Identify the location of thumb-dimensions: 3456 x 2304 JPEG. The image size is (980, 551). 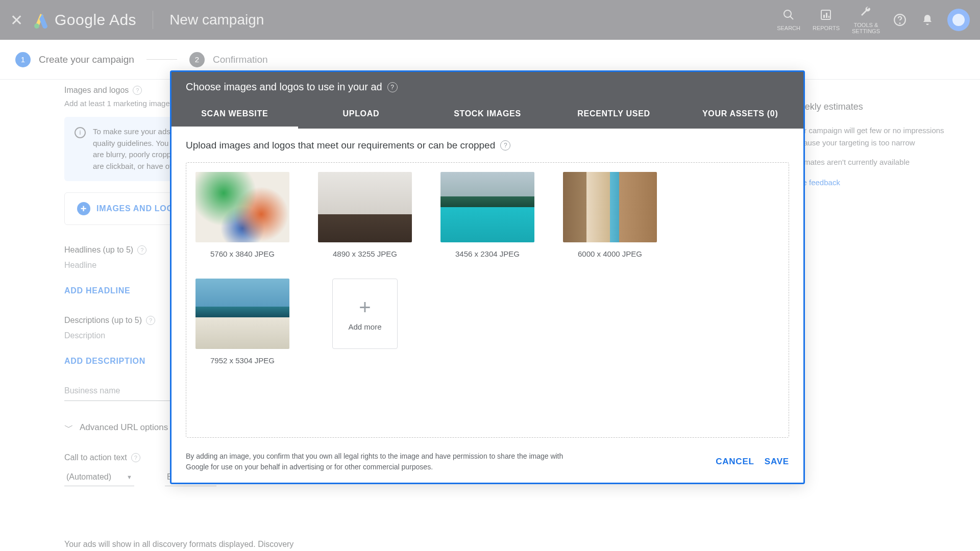
(487, 254).